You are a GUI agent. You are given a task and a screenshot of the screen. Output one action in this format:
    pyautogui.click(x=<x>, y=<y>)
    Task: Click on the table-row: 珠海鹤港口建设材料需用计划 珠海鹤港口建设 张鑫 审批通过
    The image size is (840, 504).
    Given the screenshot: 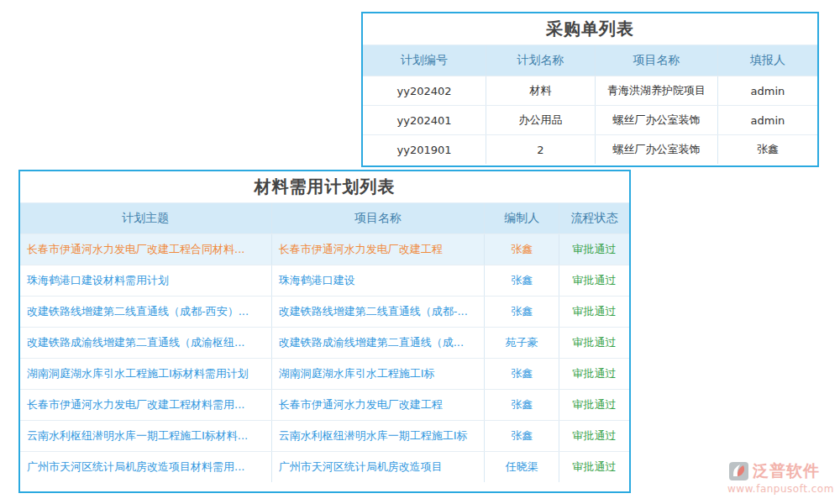 What is the action you would take?
    pyautogui.click(x=324, y=281)
    